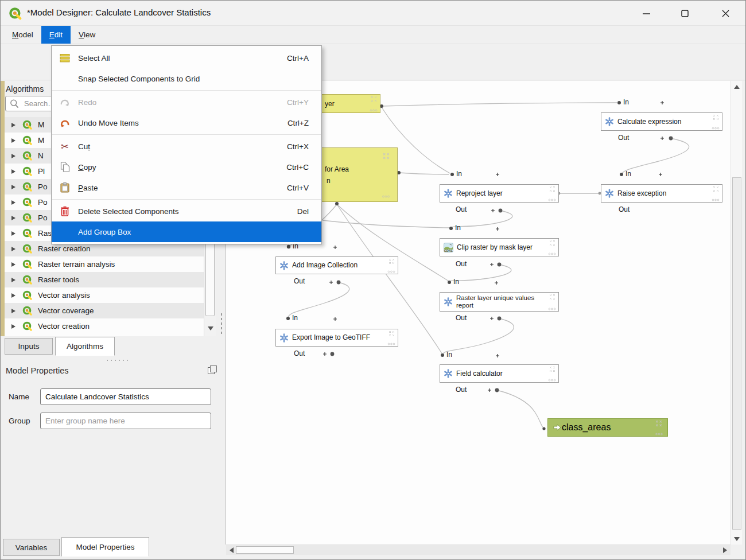 The width and height of the screenshot is (746, 560). What do you see at coordinates (337, 265) in the screenshot?
I see `node-add-image-collection: Add Image Collection` at bounding box center [337, 265].